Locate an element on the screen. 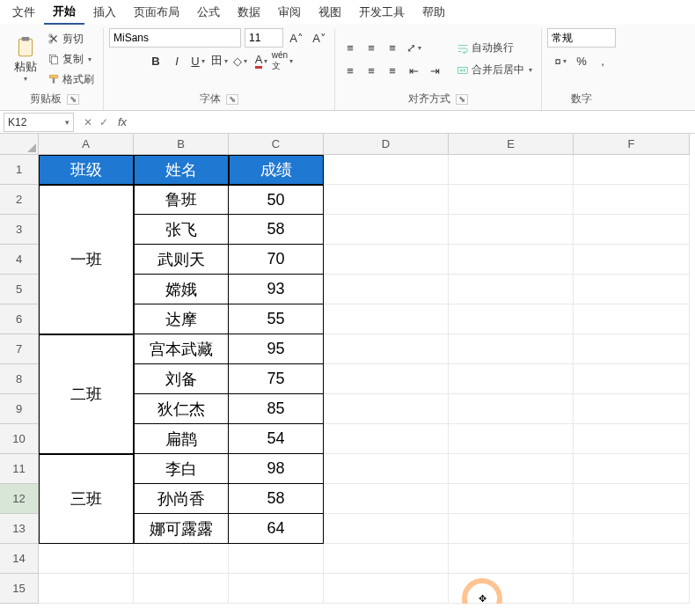 This screenshot has height=616, width=695. cell-A14 is located at coordinates (86, 559).